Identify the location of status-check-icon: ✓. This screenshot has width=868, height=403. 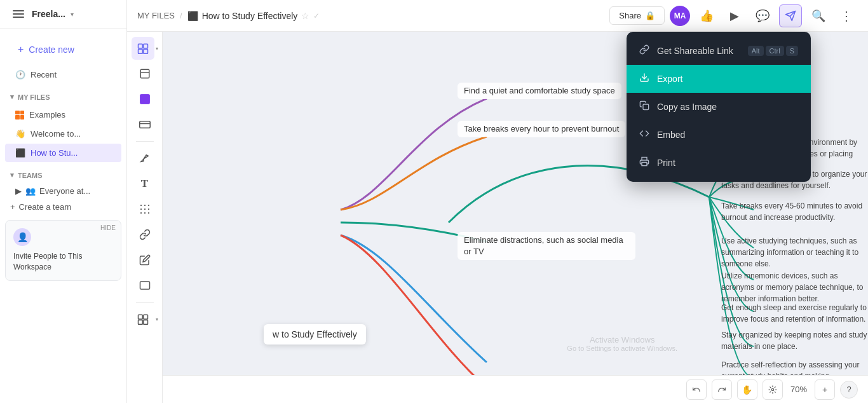
(316, 16).